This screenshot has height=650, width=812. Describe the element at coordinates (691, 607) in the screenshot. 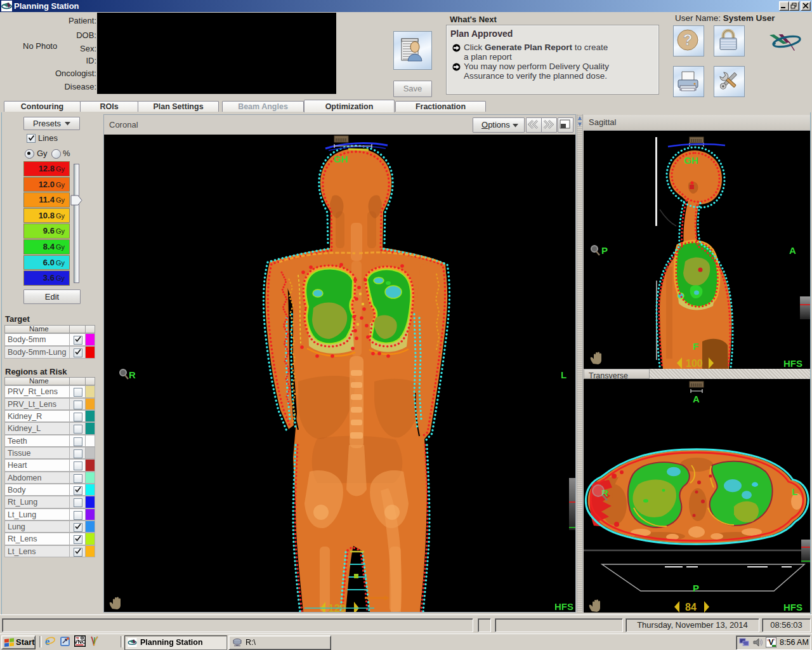

I see `svg-text: 84` at that location.